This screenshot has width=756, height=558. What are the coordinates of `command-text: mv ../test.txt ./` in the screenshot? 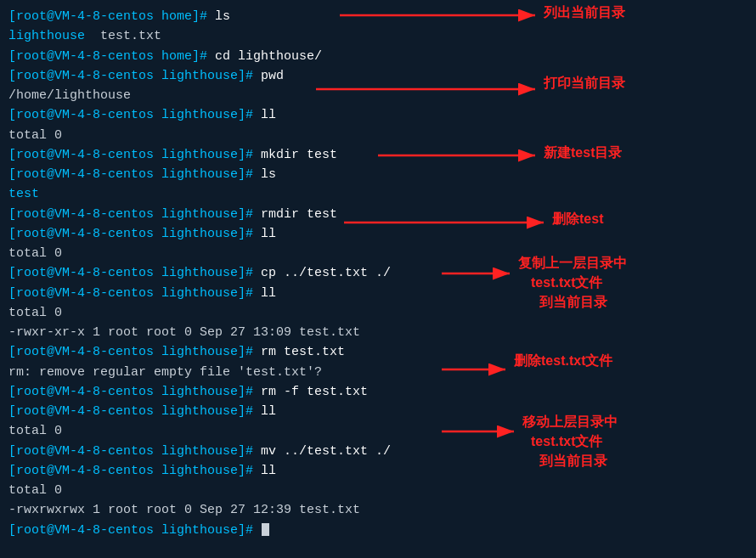 It's located at (326, 452).